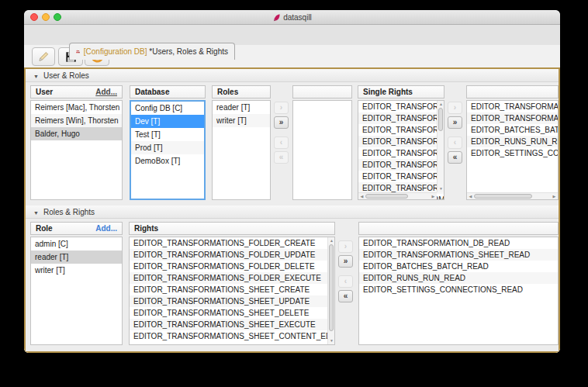 This screenshot has height=387, width=588. What do you see at coordinates (76, 133) in the screenshot?
I see `list-item: Balder, Hugo` at bounding box center [76, 133].